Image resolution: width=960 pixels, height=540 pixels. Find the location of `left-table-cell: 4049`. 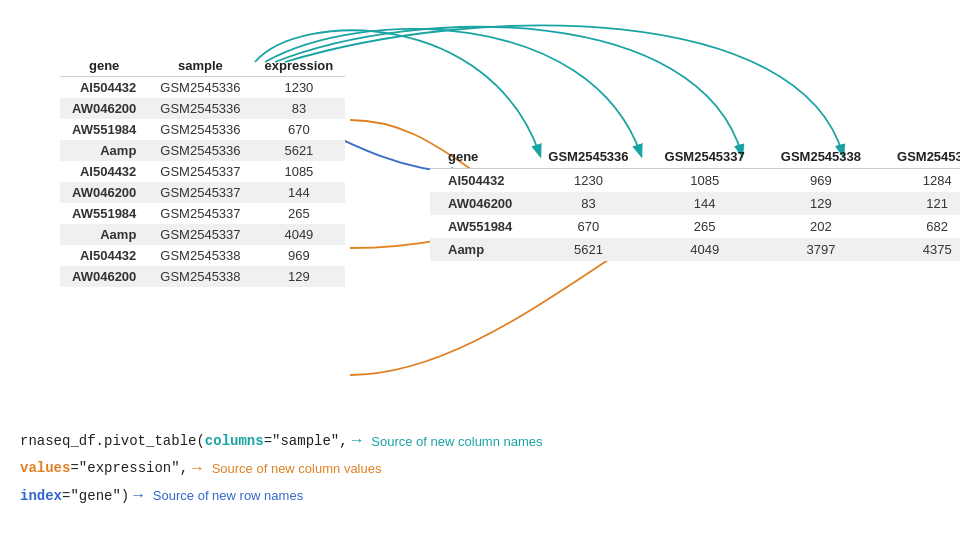

left-table-cell: 4049 is located at coordinates (300, 234).